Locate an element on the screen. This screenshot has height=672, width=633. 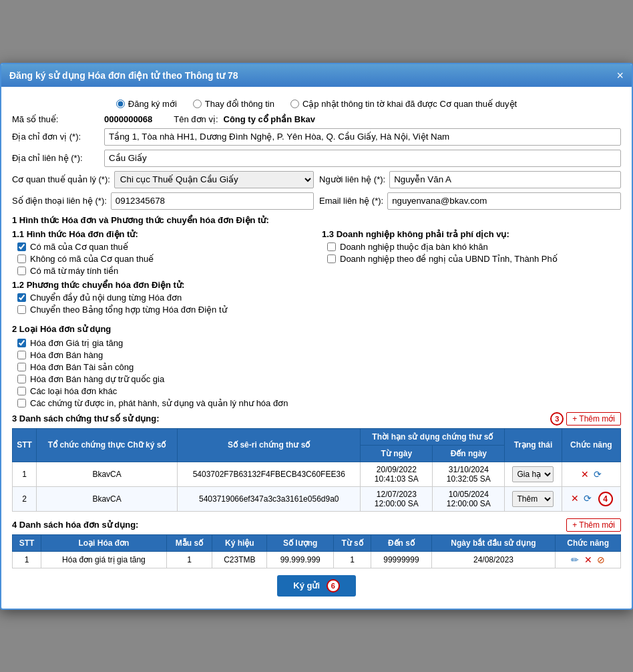
radio-thay-doi-label: Thay đổi thông tin is located at coordinates (240, 104).